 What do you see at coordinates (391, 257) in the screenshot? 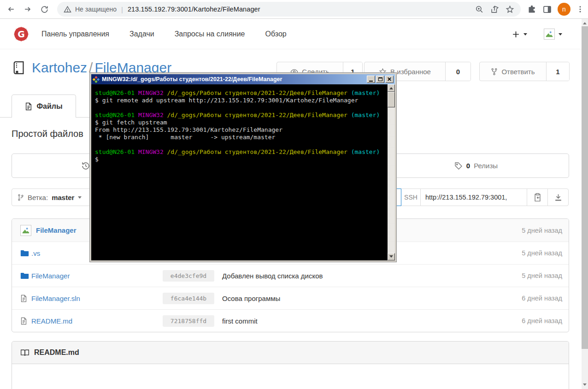
I see `terminal-scroll-down-icon` at bounding box center [391, 257].